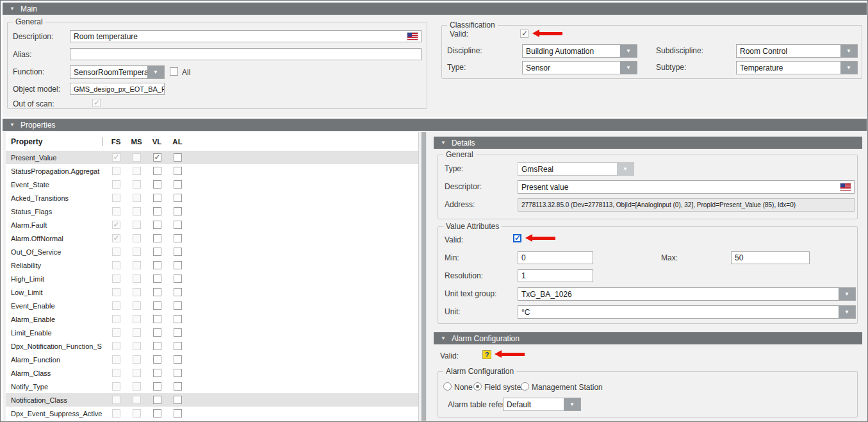 The width and height of the screenshot is (868, 422). I want to click on details-section-header: ▼ Details, so click(648, 142).